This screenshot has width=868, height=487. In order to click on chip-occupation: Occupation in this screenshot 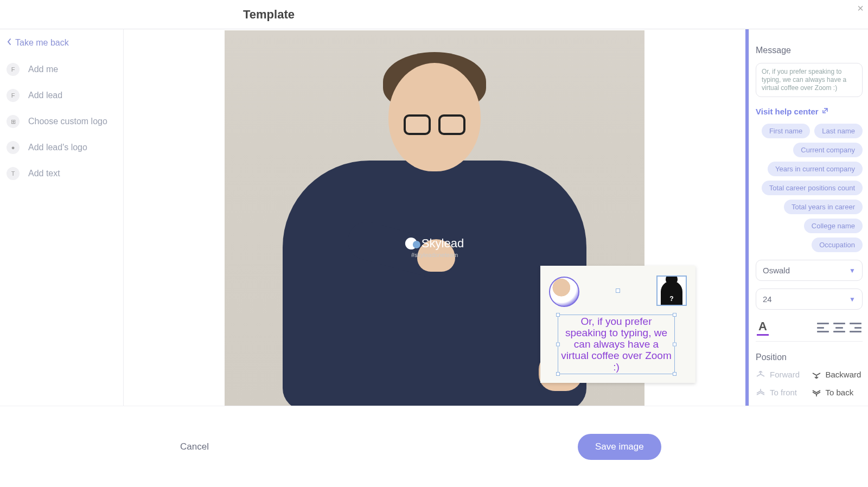, I will do `click(837, 245)`.